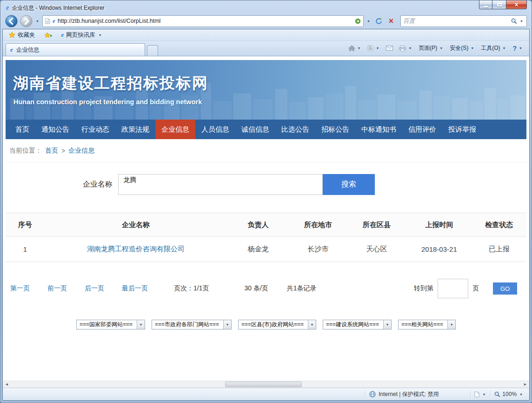 The height and width of the screenshot is (403, 532). What do you see at coordinates (499, 5) in the screenshot?
I see `maximize-button` at bounding box center [499, 5].